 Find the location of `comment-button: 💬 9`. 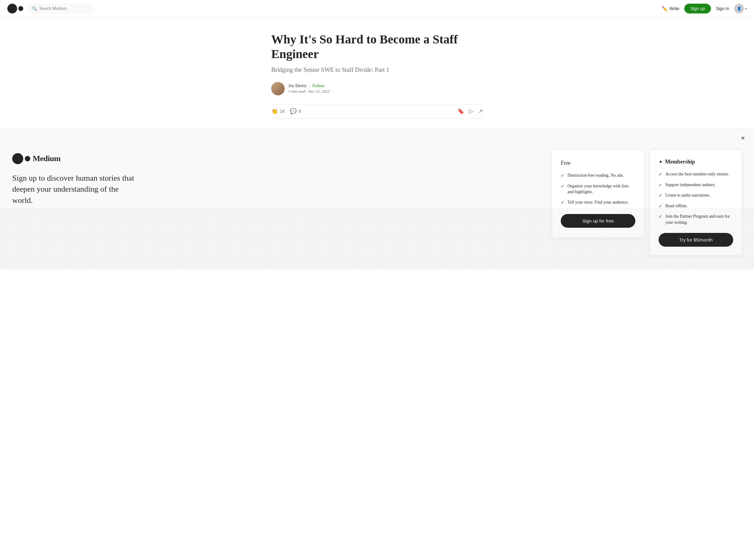

comment-button: 💬 9 is located at coordinates (295, 111).